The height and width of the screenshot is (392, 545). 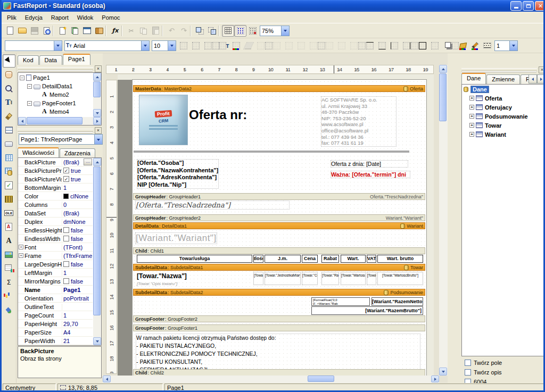 I want to click on zoom-select: 75%, so click(x=275, y=31).